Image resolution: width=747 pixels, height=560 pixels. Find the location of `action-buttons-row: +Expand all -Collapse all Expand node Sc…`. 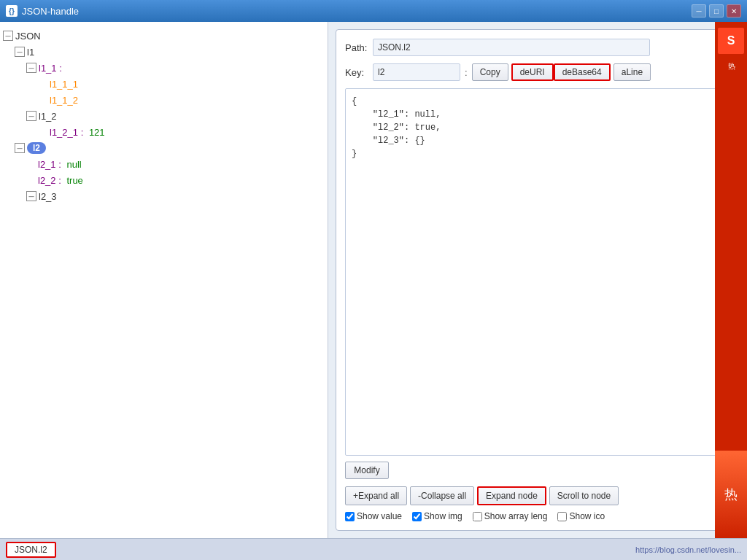

action-buttons-row: +Expand all -Collapse all Expand node Sc… is located at coordinates (538, 496).